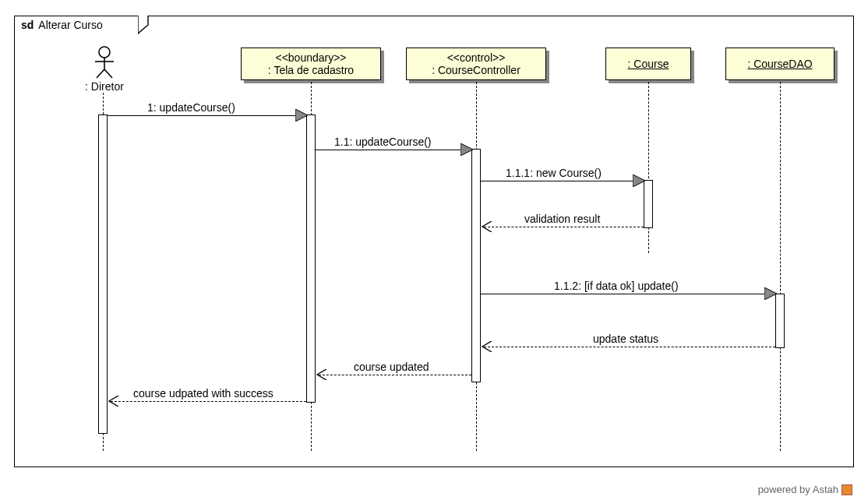 This screenshot has height=500, width=868. I want to click on lifeline-boundary: <<boundary>> : Tela de cadastro, so click(311, 64).